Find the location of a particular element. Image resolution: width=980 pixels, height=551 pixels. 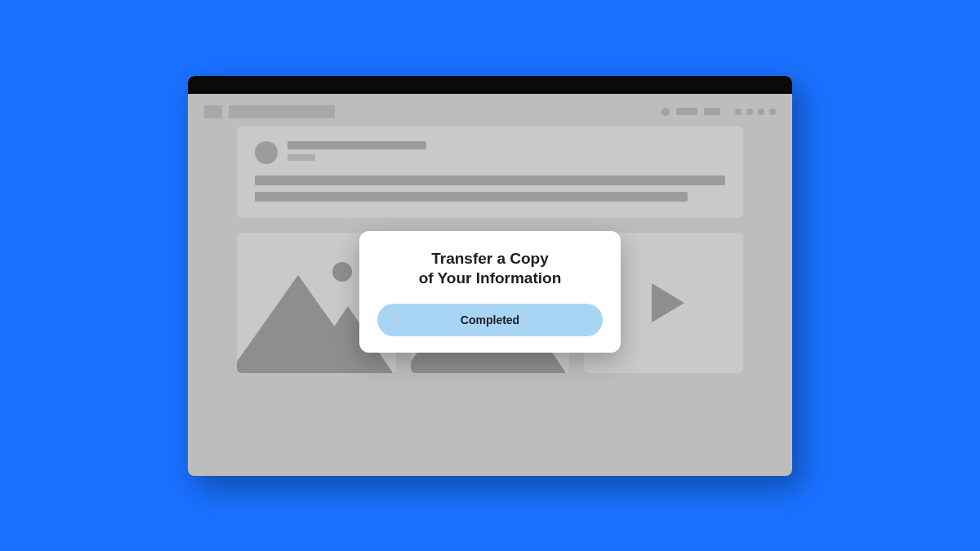

window-titlebar is located at coordinates (490, 85).